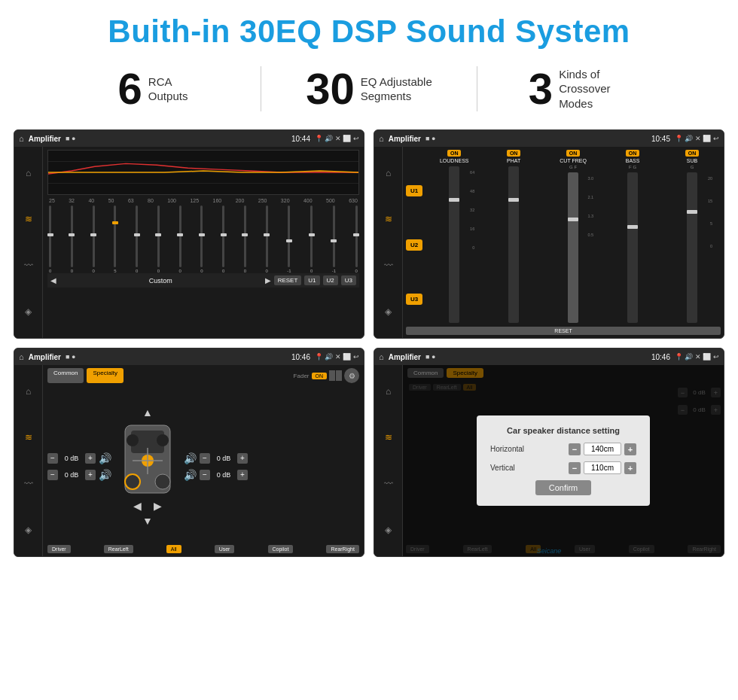 The width and height of the screenshot is (738, 700). I want to click on amp-sidebar-icon-1: ⌂, so click(389, 173).